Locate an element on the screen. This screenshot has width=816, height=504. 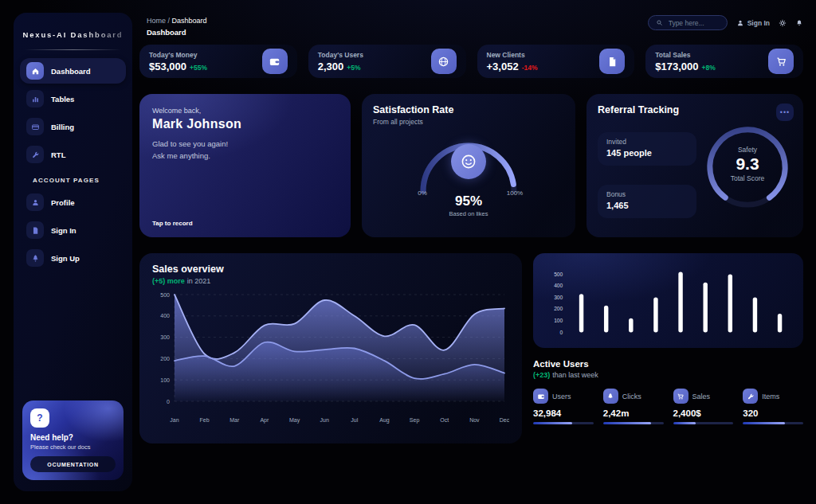
stat-label: Clicks is located at coordinates (632, 397).